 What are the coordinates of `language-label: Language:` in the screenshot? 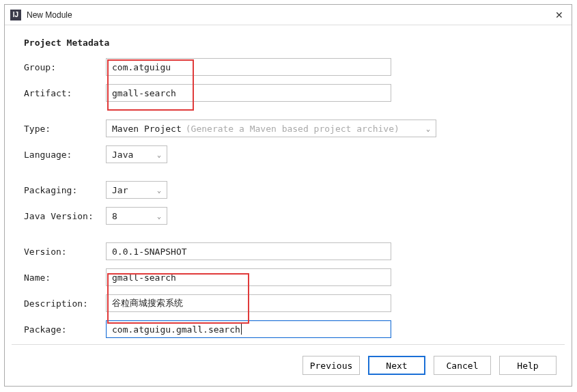 It's located at (65, 154).